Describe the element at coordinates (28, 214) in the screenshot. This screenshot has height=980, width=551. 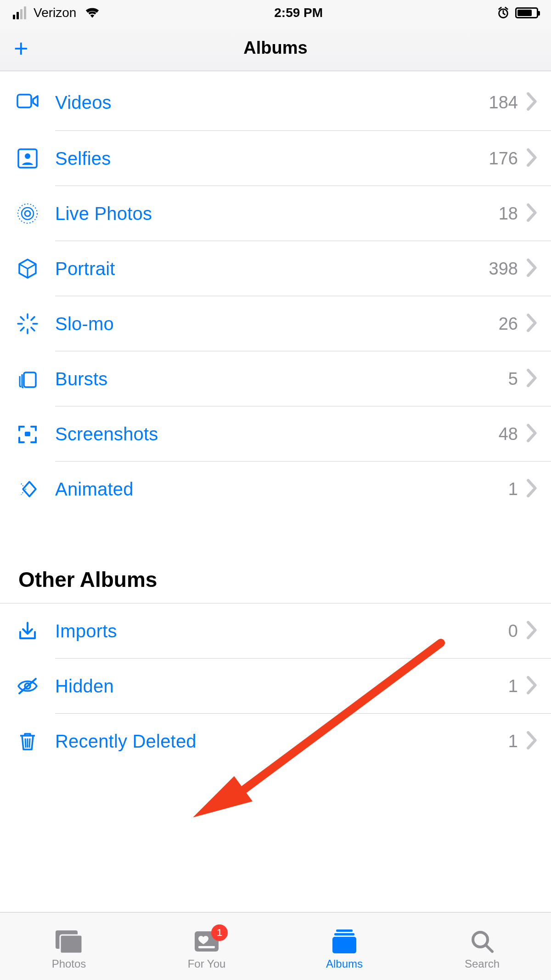
I see `live-photos-icon` at that location.